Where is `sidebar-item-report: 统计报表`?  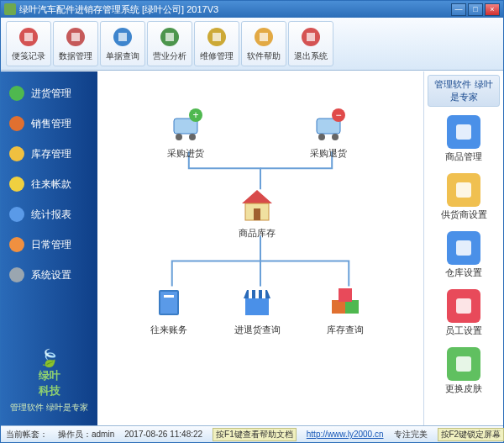
sidebar-item-report: 统计报表 is located at coordinates (49, 214).